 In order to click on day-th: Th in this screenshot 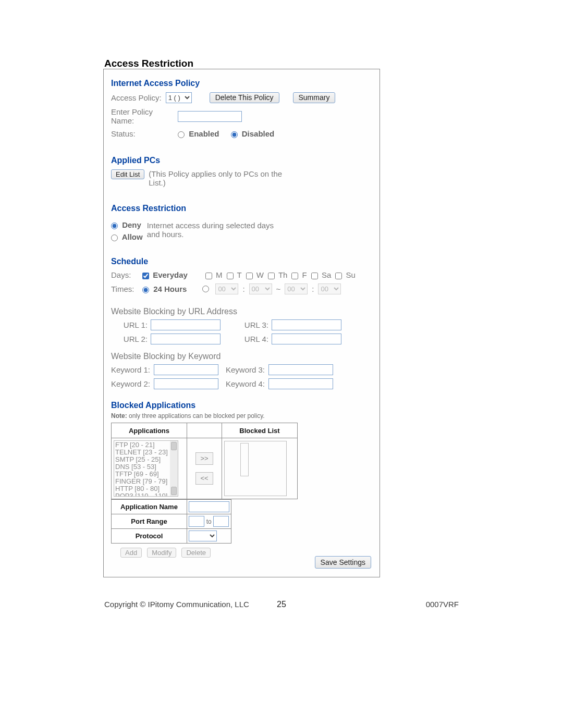, I will do `click(277, 275)`.